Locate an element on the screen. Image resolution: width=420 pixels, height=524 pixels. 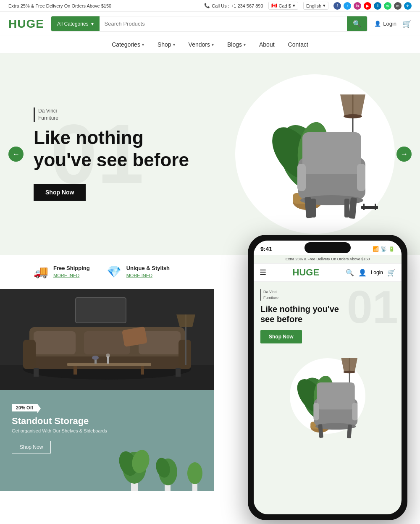
telegram-icon: ✈ is located at coordinates (408, 6).